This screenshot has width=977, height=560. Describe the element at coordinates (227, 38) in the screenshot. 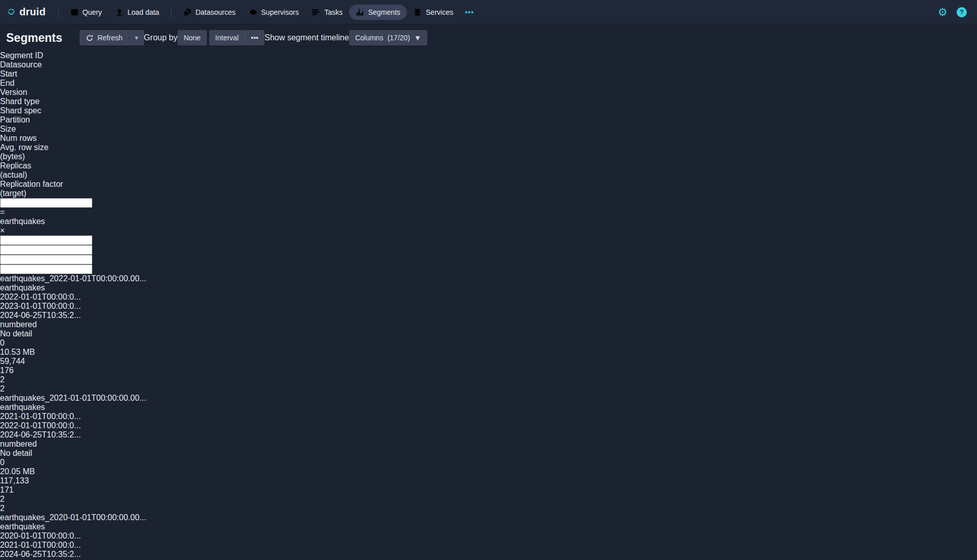

I see `group-by-interval-button: Interval` at that location.